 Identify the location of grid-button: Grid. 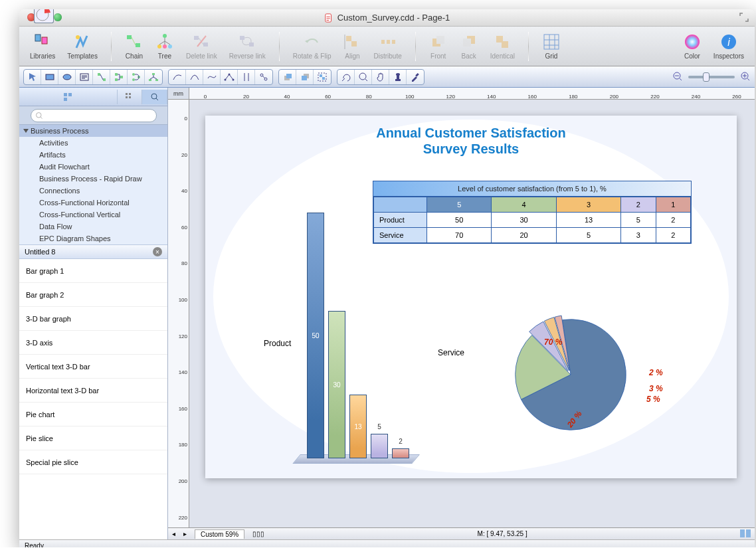
(551, 46).